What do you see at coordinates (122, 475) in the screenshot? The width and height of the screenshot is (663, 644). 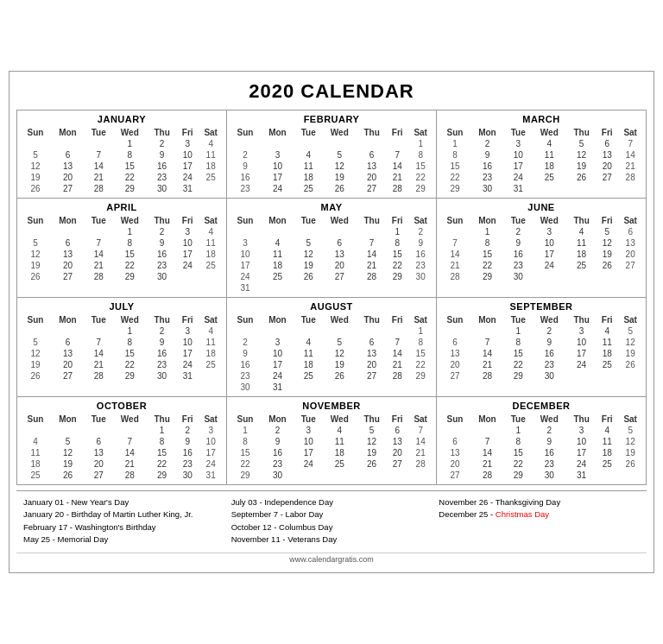 I see `week-row: 25262728293031` at bounding box center [122, 475].